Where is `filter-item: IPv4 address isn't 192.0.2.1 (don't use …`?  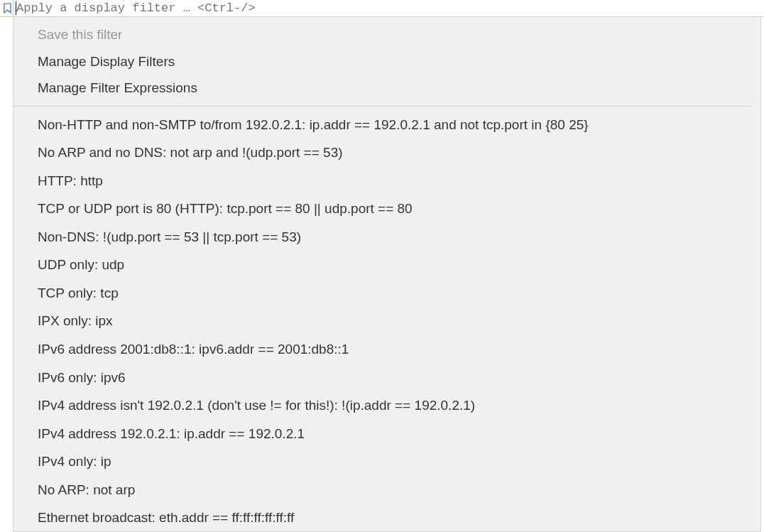
filter-item: IPv4 address isn't 192.0.2.1 (don't use … is located at coordinates (387, 406).